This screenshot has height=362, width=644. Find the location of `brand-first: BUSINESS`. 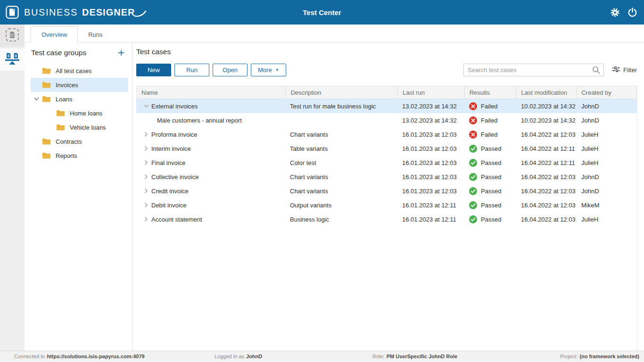

brand-first: BUSINESS is located at coordinates (51, 12).